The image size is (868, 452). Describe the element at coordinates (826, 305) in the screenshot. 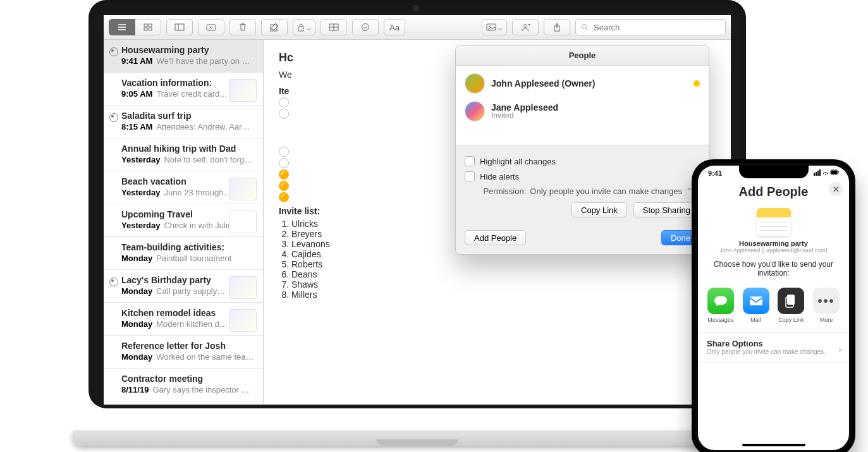

I see `share-more: ••• More` at that location.